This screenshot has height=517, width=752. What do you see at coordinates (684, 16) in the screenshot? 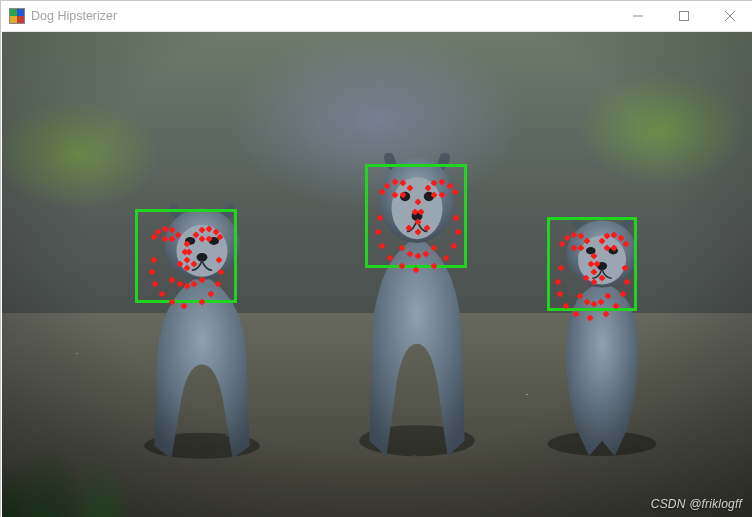
I see `window-controls` at bounding box center [684, 16].